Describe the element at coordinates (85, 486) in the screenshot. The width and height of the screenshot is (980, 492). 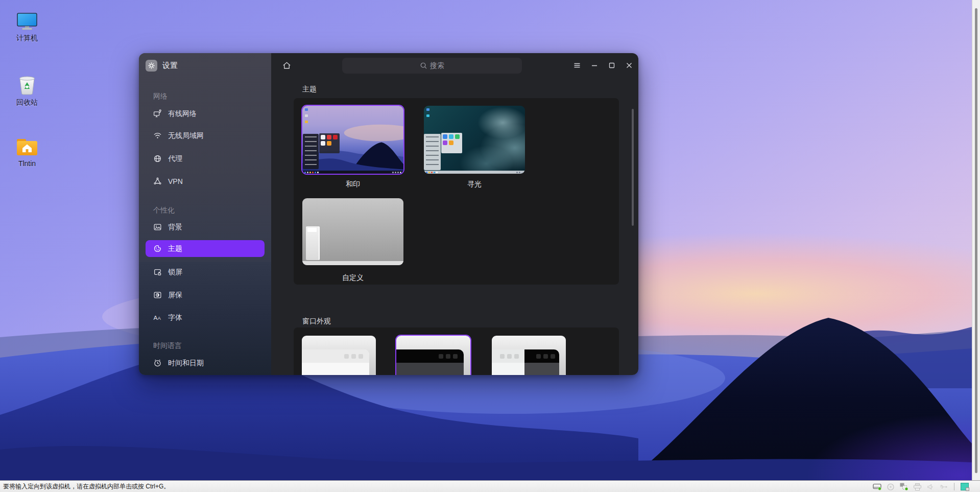
I see `vmware-status-text: 要将输入定向到该虚拟机，请在虚拟机内部单击或按 Ctrl+G。` at that location.